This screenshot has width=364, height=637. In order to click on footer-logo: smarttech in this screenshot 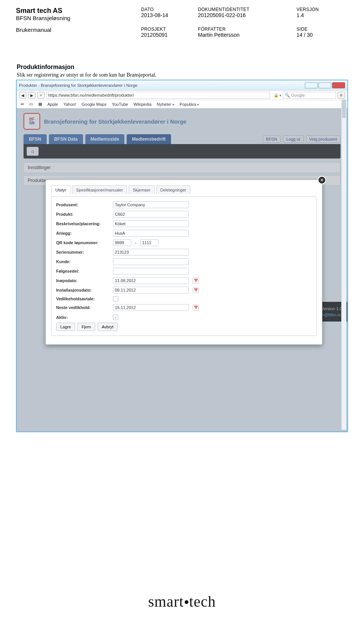, I will do `click(182, 601)`.